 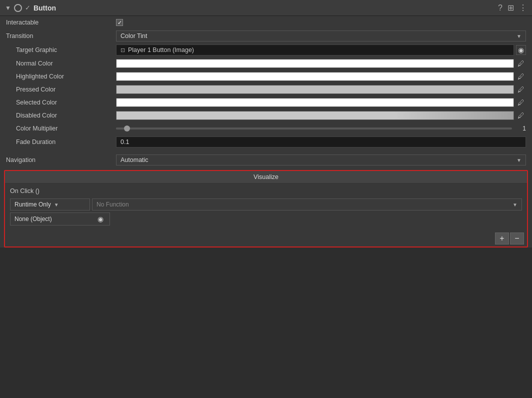 What do you see at coordinates (511, 8) in the screenshot?
I see `settings-icon: ⊞` at bounding box center [511, 8].